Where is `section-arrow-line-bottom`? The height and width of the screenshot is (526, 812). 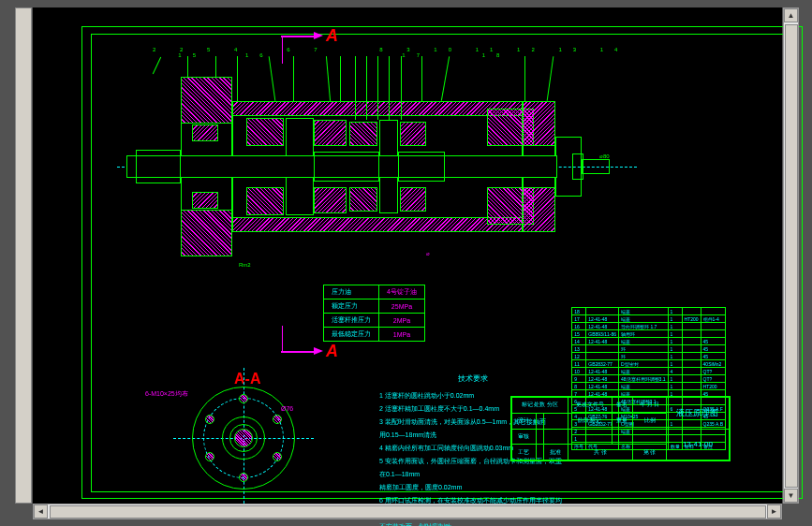 section-arrow-line-bottom is located at coordinates (298, 352).